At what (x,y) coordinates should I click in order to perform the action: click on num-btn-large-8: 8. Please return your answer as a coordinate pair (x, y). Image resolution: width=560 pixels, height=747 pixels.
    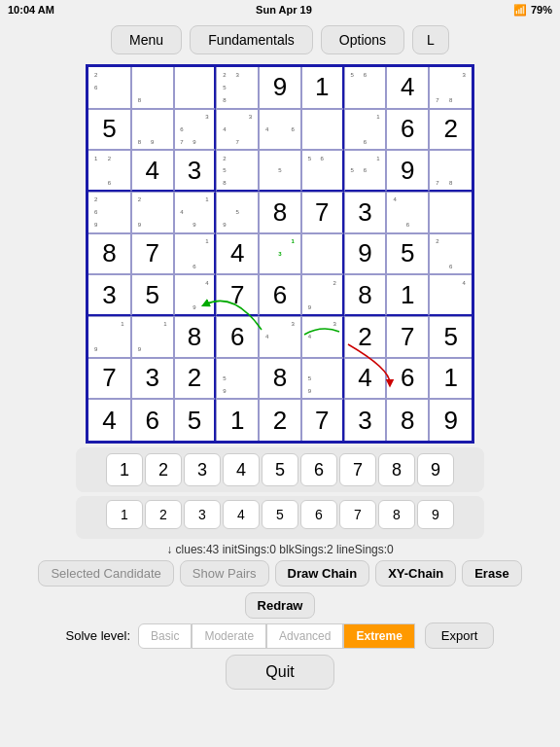
    Looking at the image, I should click on (397, 470).